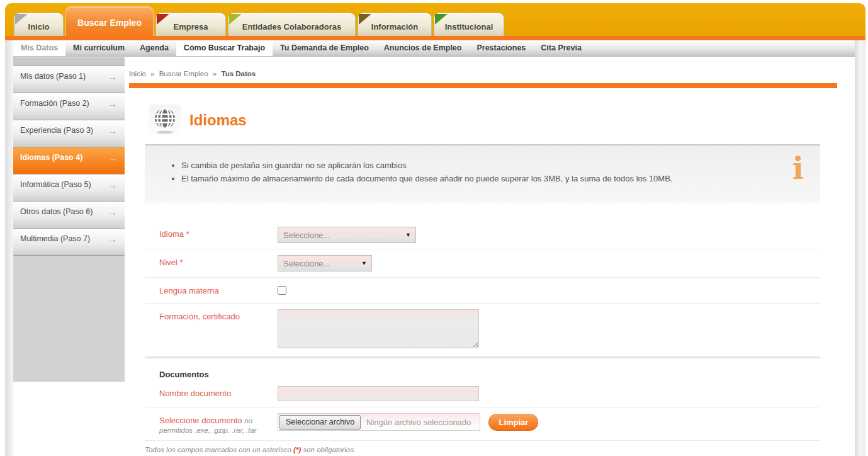 The height and width of the screenshot is (456, 868). What do you see at coordinates (165, 121) in the screenshot?
I see `globe-icon` at bounding box center [165, 121].